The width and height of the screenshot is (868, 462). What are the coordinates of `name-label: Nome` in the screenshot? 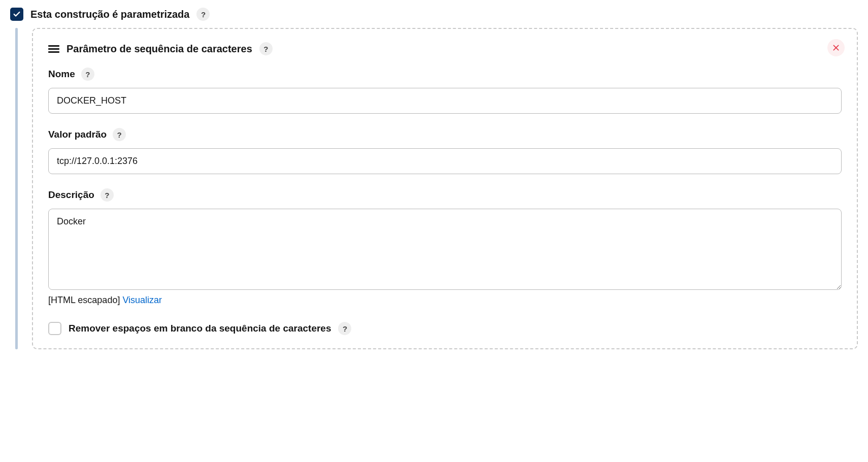 It's located at (62, 74).